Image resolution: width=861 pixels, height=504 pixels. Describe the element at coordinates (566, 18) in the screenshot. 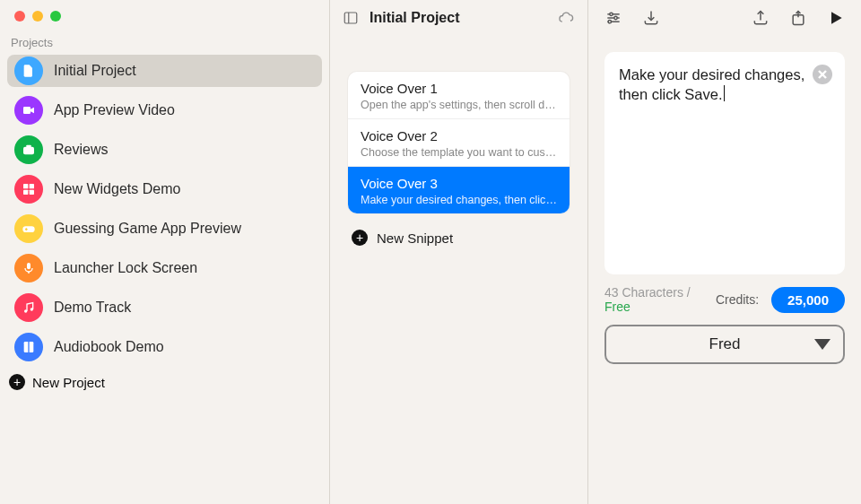

I see `cloud-sync-icon` at that location.